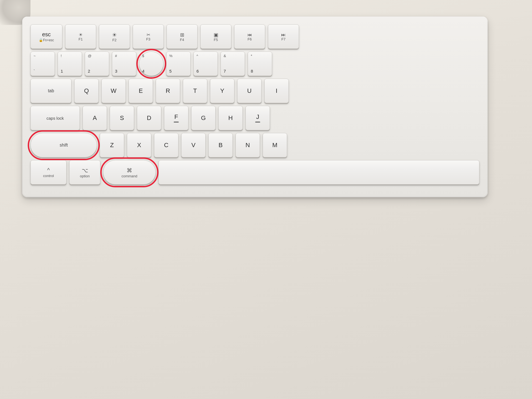 This screenshot has height=399, width=532. What do you see at coordinates (47, 34) in the screenshot?
I see `key-esc-label: esc` at bounding box center [47, 34].